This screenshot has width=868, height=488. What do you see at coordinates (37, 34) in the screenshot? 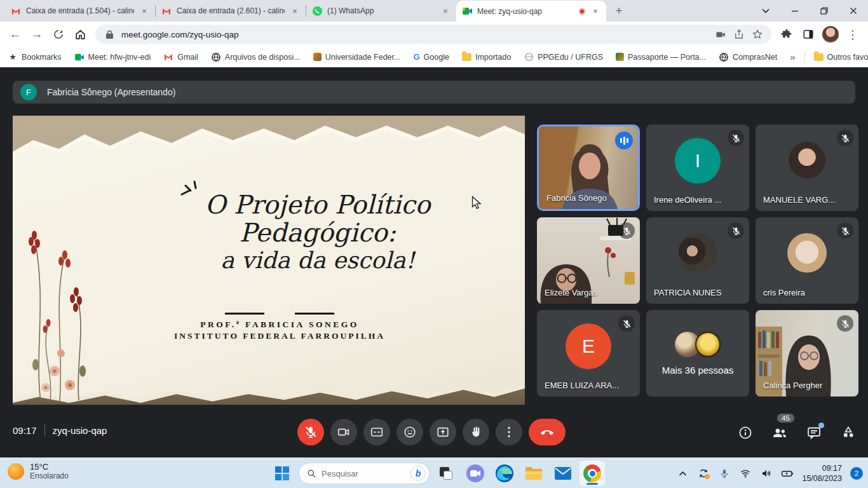
I see `forward-icon: →` at bounding box center [37, 34].